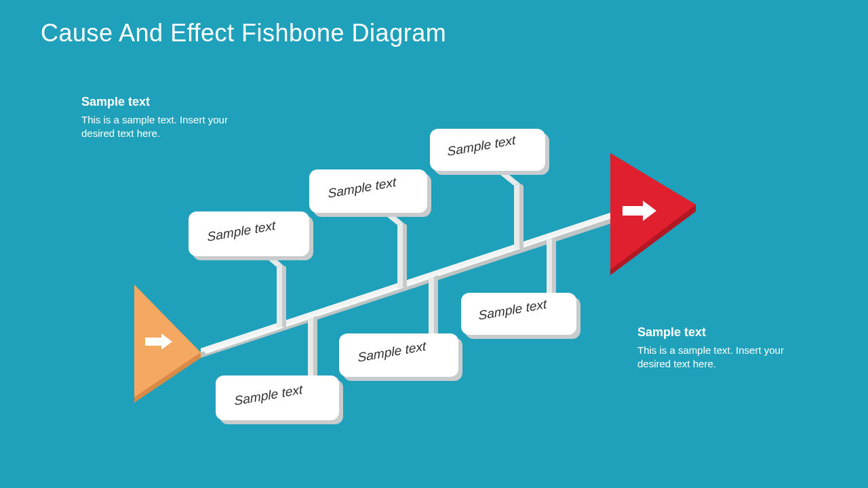 Image resolution: width=868 pixels, height=488 pixels. I want to click on cause-card-top-3: Sample text, so click(490, 152).